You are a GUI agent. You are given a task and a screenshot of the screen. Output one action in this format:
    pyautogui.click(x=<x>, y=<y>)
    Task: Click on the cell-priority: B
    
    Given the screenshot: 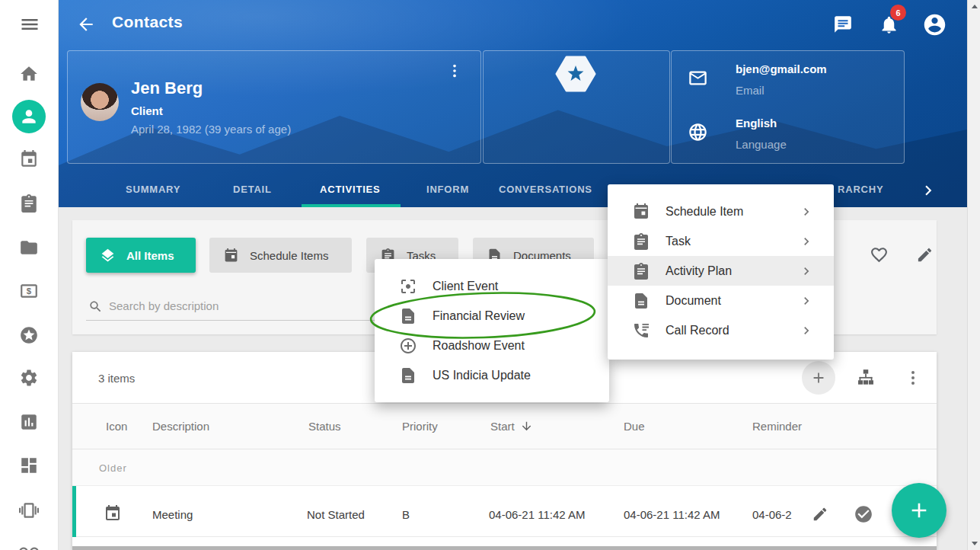 What is the action you would take?
    pyautogui.click(x=406, y=515)
    